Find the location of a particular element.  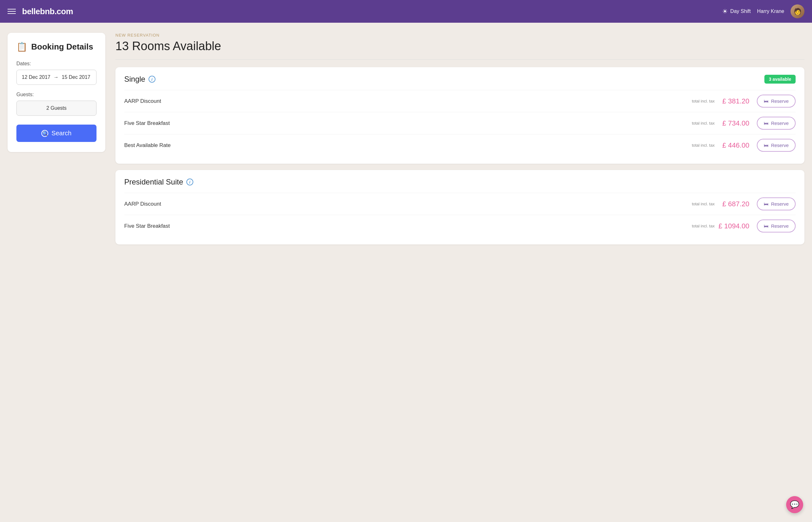

reserve-button-0-0: 🛏 Reserve is located at coordinates (776, 101).